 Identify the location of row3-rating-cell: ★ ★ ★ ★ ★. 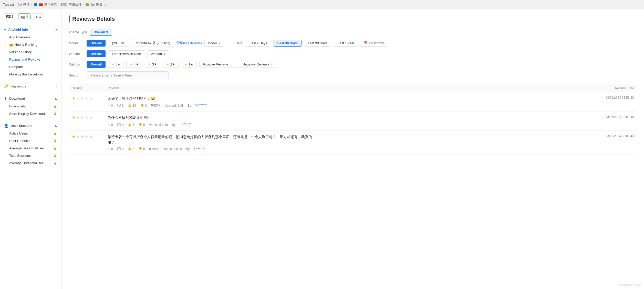
(87, 143).